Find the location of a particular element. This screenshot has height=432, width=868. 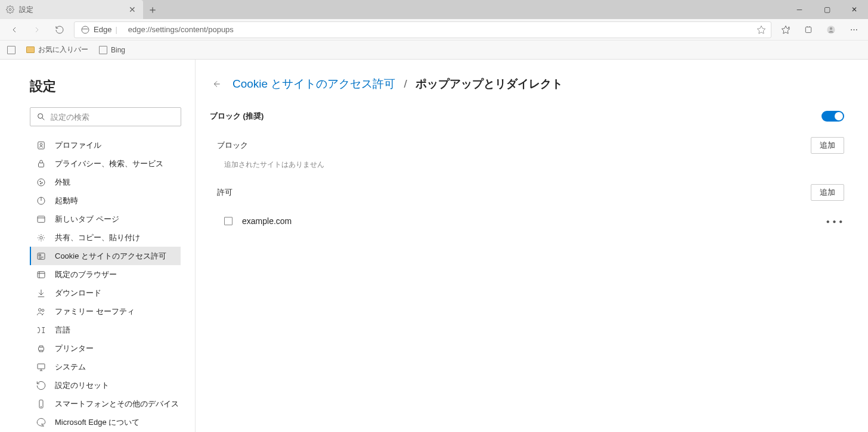

forward-button is located at coordinates (37, 30).